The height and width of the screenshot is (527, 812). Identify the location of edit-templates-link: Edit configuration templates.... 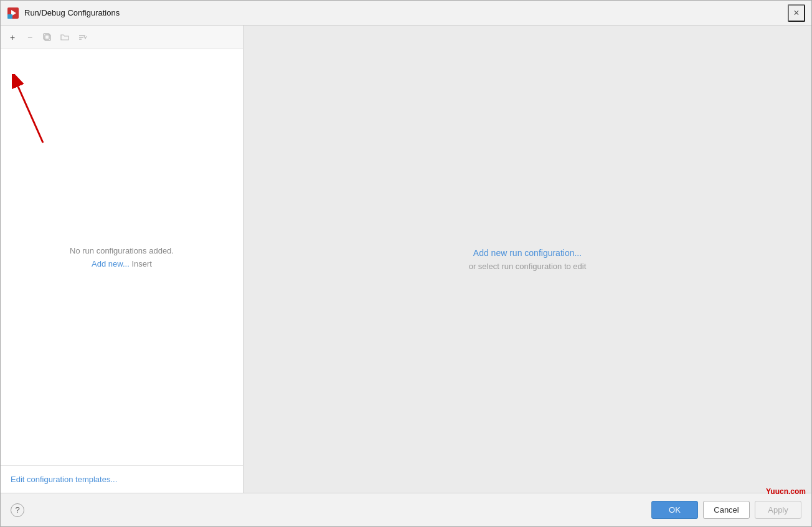
(64, 480).